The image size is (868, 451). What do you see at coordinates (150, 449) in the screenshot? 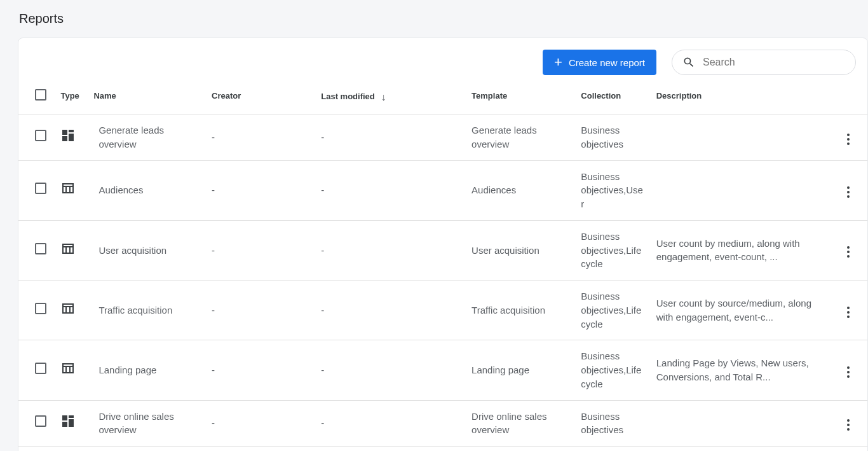
I see `cell-name: Ecommerce purchases` at bounding box center [150, 449].